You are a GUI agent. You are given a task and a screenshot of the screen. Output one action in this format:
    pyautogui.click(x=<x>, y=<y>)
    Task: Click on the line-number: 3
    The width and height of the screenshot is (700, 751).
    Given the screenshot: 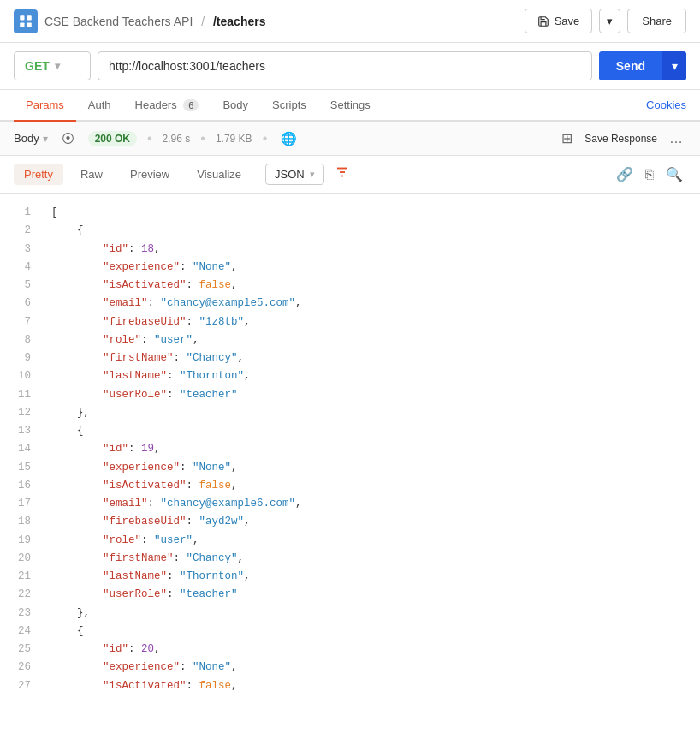 What is the action you would take?
    pyautogui.click(x=21, y=250)
    